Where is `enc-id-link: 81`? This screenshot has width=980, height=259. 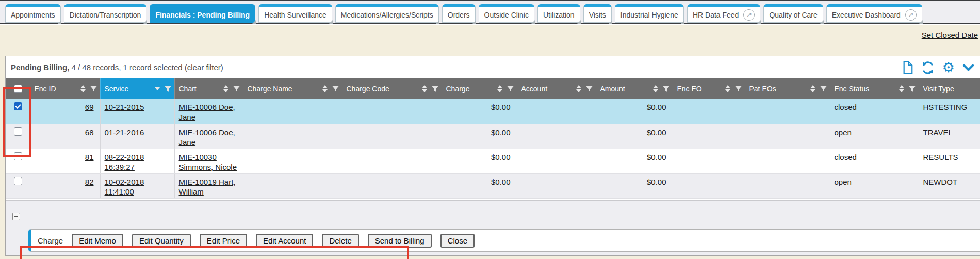 enc-id-link: 81 is located at coordinates (90, 157).